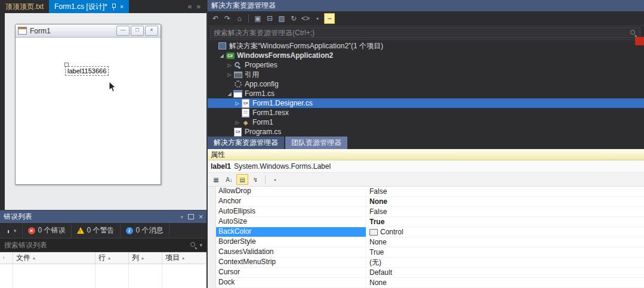 This screenshot has width=644, height=288. What do you see at coordinates (255, 179) in the screenshot?
I see `events-icon: ↯` at bounding box center [255, 179].